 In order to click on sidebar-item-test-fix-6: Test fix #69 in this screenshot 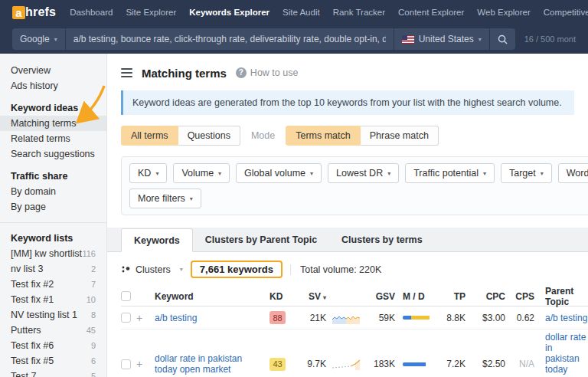, I will do `click(54, 346)`.